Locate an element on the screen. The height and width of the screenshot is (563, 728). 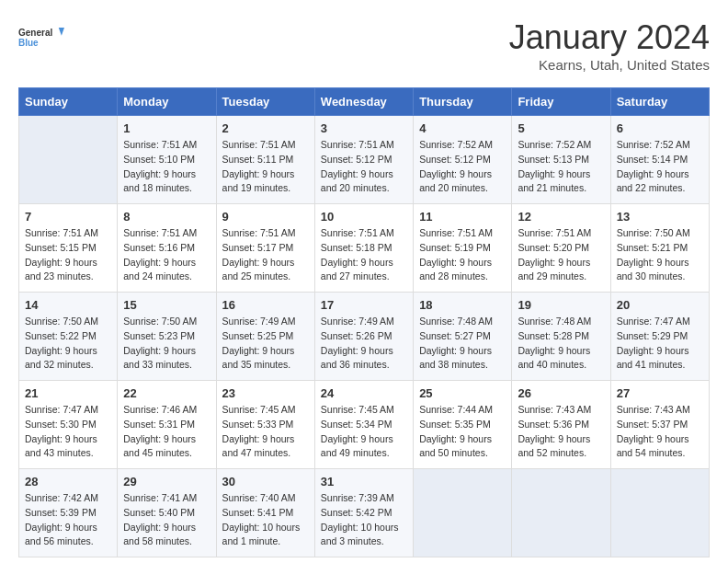
daylight-label: Daylight: 9 hours and 36 minutes. is located at coordinates (357, 358).